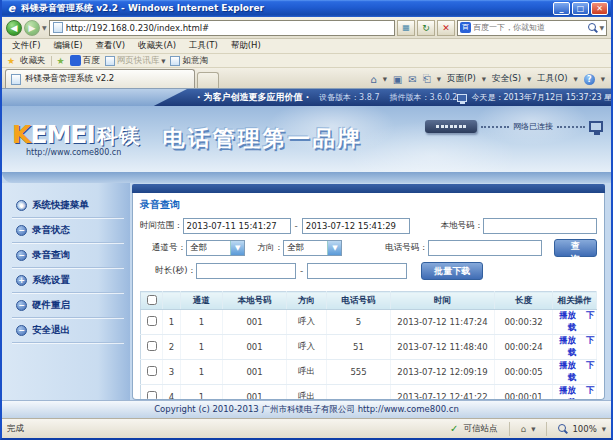 The width and height of the screenshot is (613, 440). What do you see at coordinates (306, 8) in the screenshot?
I see `title-bar: e 科镁录音管理系统 v2.2 - Windows Internet Explo…` at bounding box center [306, 8].